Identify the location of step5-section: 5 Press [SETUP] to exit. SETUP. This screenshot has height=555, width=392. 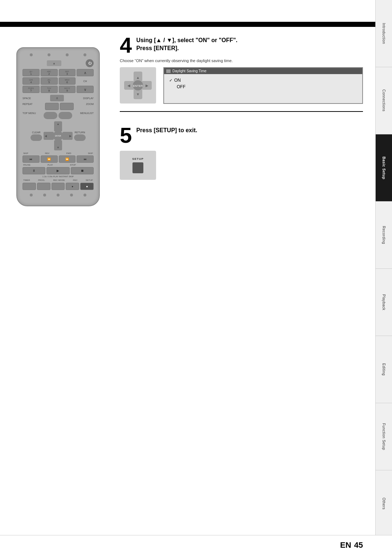
(241, 153).